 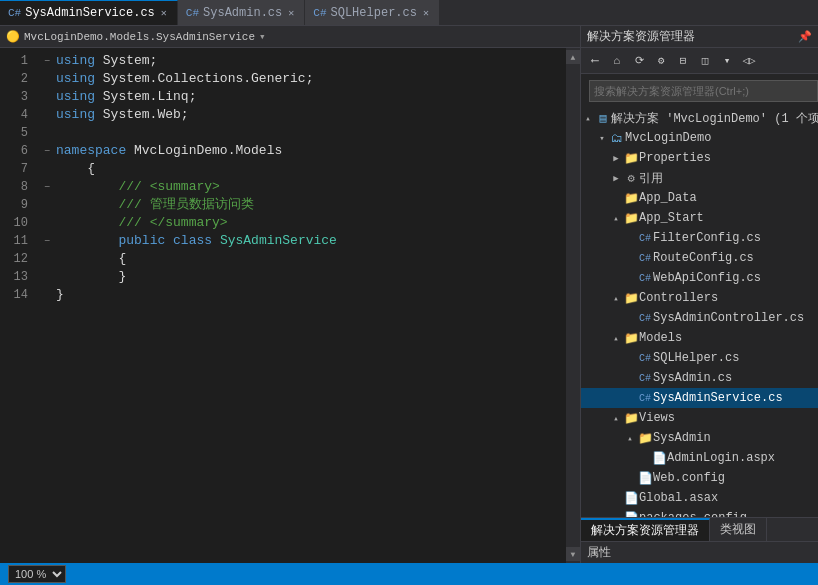 What do you see at coordinates (700, 552) in the screenshot?
I see `properties-panel: 属性` at bounding box center [700, 552].